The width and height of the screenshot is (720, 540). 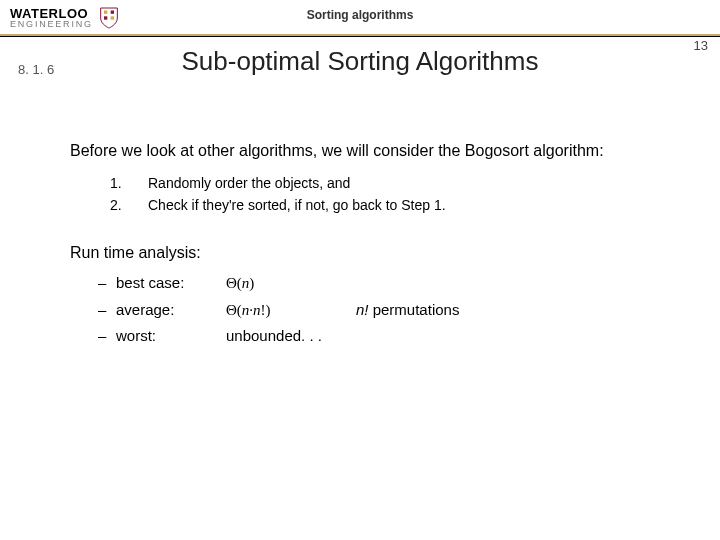 I want to click on step-text: Randomly order the objects, and, so click(x=249, y=183).